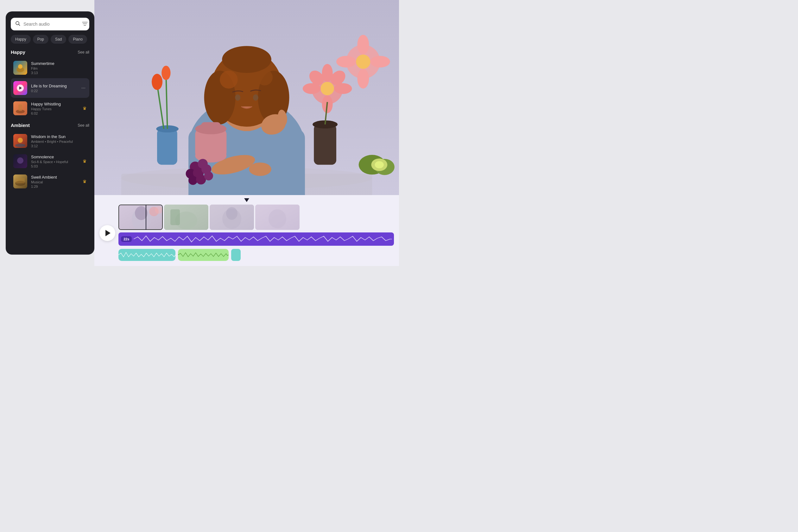 Image resolution: width=798 pixels, height=532 pixels. I want to click on track-name-summertime: Summertime, so click(59, 63).